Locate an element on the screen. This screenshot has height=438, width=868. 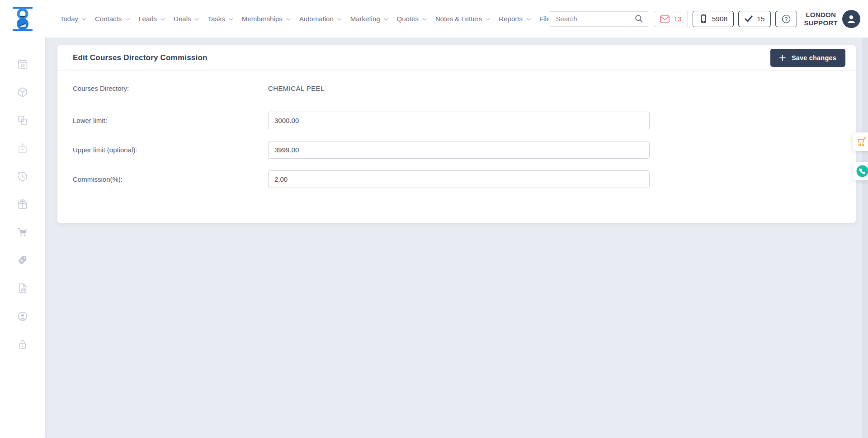
page-title: Edit Courses Directory Commission is located at coordinates (140, 58).